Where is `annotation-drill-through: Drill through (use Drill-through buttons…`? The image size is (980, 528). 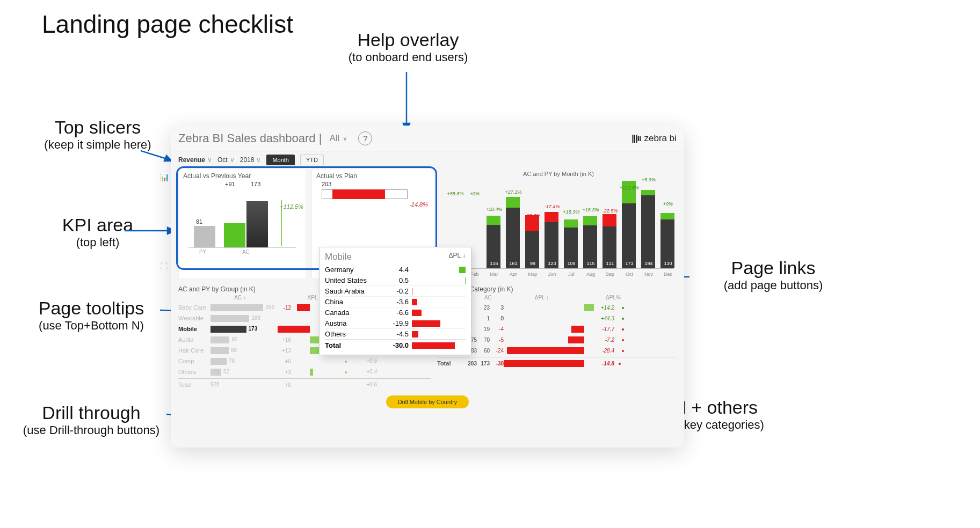 annotation-drill-through: Drill through (use Drill-through buttons… is located at coordinates (91, 420).